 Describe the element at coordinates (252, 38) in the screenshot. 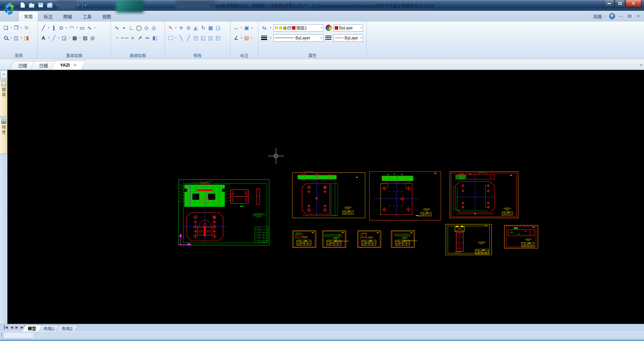

I see `edit-dim-dropdown-icon: ▾` at that location.